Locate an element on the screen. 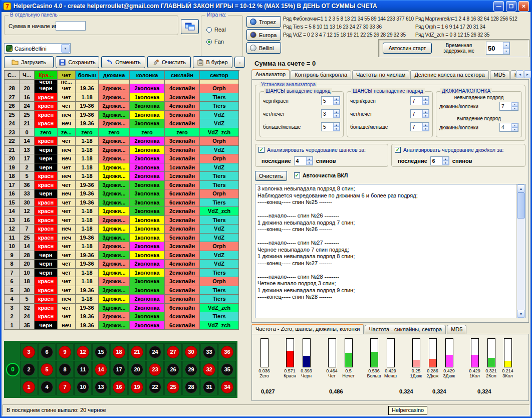 This screenshot has width=532, height=418. roulette-cell: 7 is located at coordinates (65, 387).